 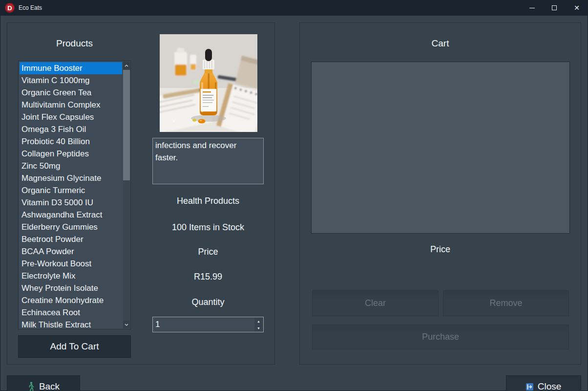 What do you see at coordinates (74, 43) in the screenshot?
I see `products-heading: Products` at bounding box center [74, 43].